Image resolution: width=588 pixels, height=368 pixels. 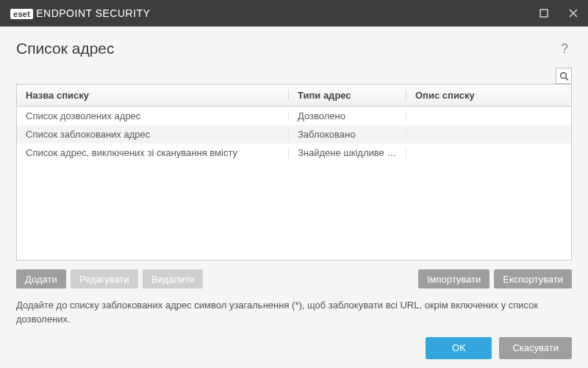 I want to click on cell-name: Список дозволених адрес, so click(x=153, y=116).